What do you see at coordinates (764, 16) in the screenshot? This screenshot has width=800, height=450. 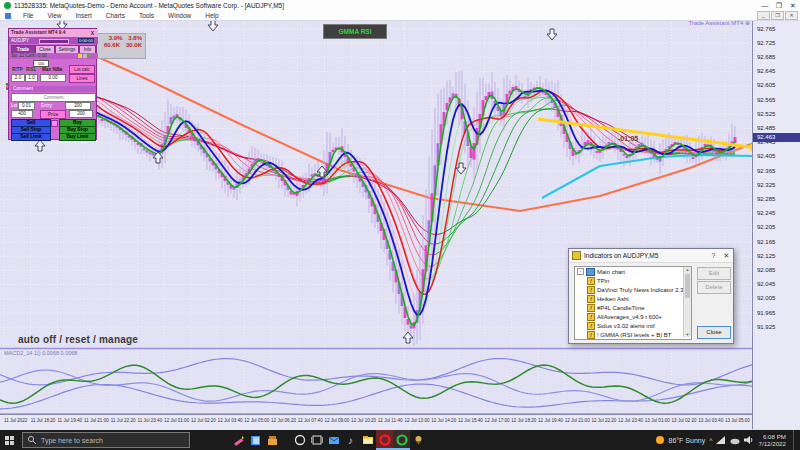 I see `child-minimize-button: _` at bounding box center [764, 16].